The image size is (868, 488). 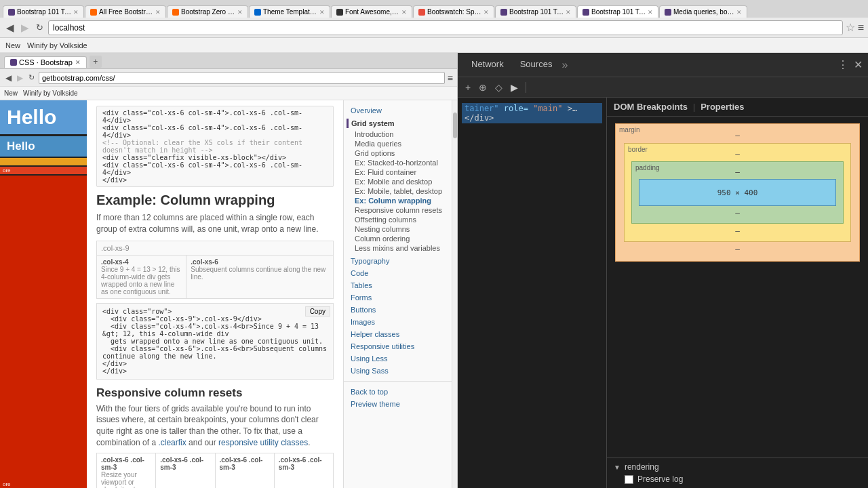 What do you see at coordinates (215, 201) in the screenshot?
I see `section-title: Example: Column wrapping` at bounding box center [215, 201].